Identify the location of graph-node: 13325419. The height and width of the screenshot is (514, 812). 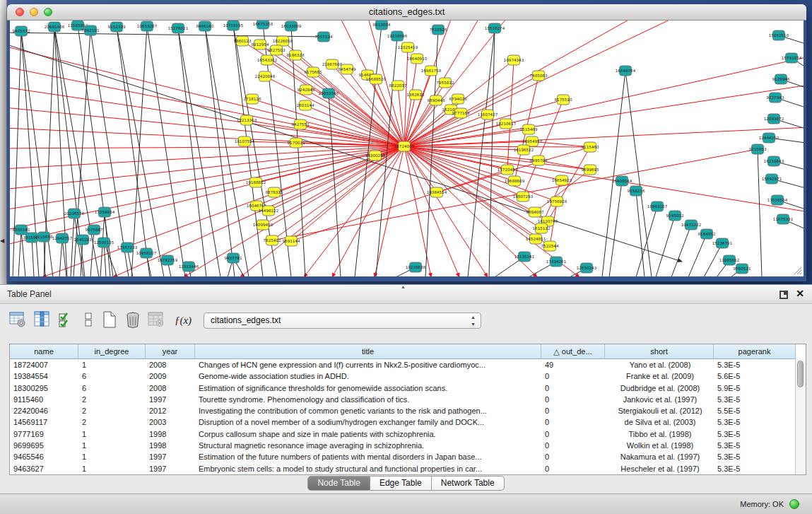
(408, 47).